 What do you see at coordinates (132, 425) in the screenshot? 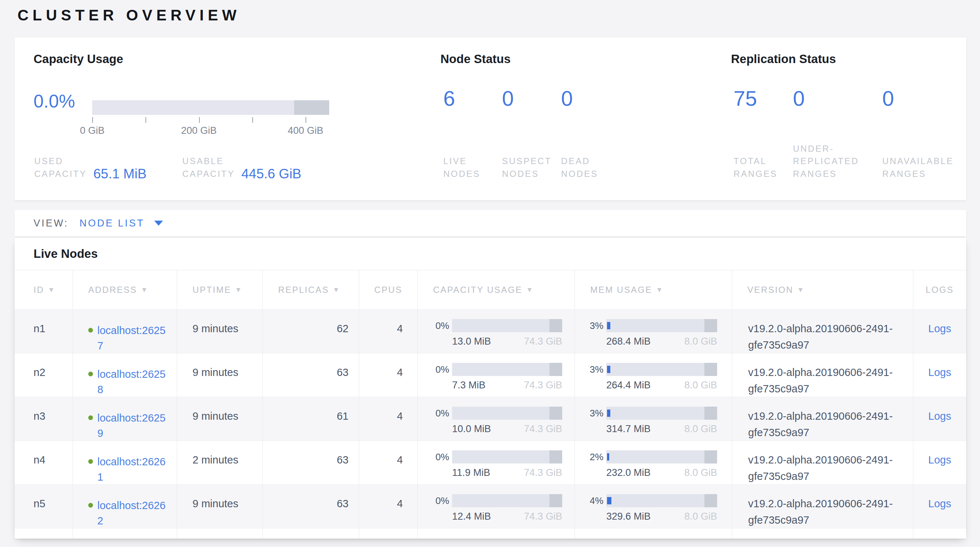
I see `node-address-link: localhost:26259` at bounding box center [132, 425].